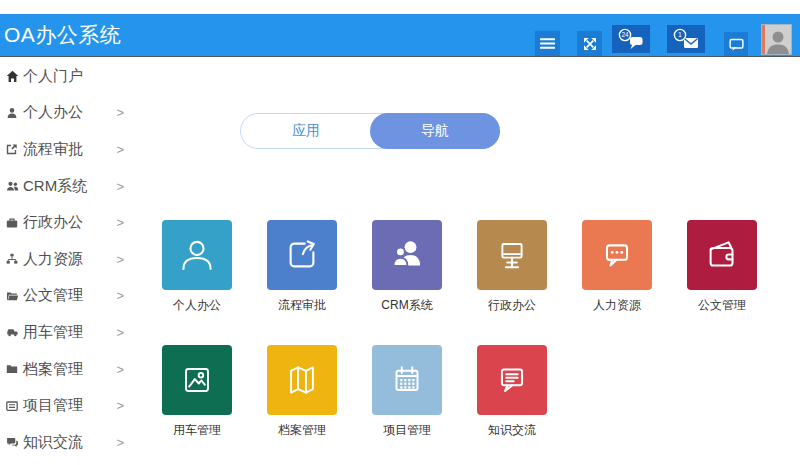  I want to click on tab-navigation: 导航, so click(435, 131).